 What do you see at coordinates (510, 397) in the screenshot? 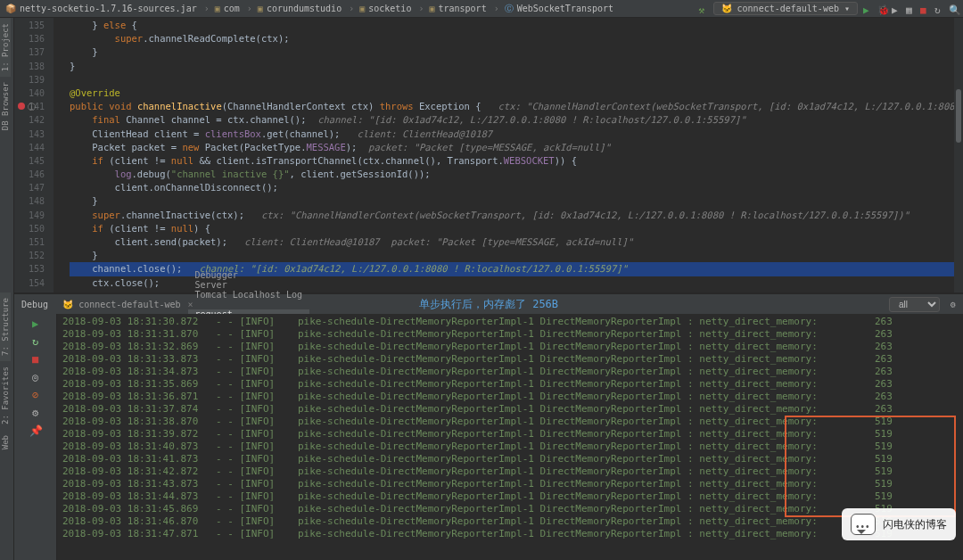
I see `log-line: 2018-09-03 18:31:36.871- - [INFO]pike-sc…` at bounding box center [510, 397].